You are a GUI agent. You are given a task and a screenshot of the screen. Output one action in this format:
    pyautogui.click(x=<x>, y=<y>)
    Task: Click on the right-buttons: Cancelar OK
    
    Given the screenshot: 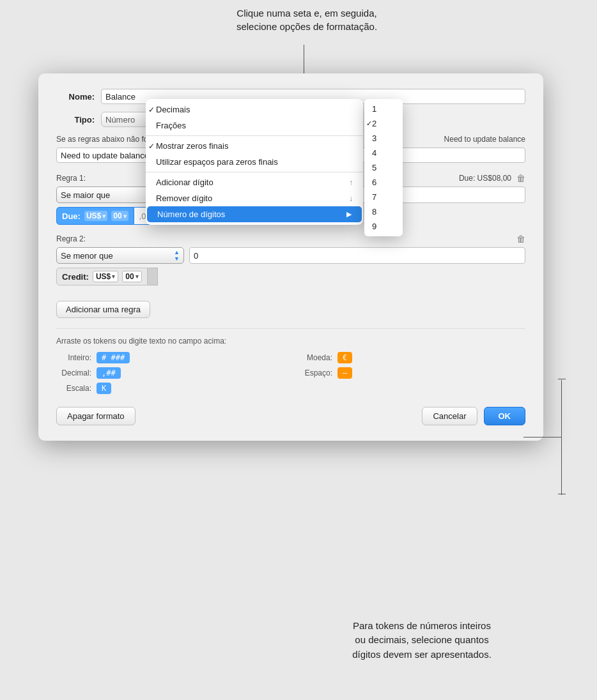 What is the action you would take?
    pyautogui.click(x=474, y=416)
    